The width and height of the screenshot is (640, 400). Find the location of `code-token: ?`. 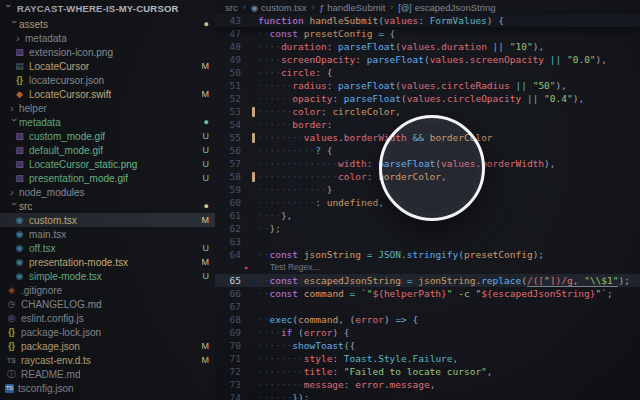

code-token: ? is located at coordinates (320, 150).